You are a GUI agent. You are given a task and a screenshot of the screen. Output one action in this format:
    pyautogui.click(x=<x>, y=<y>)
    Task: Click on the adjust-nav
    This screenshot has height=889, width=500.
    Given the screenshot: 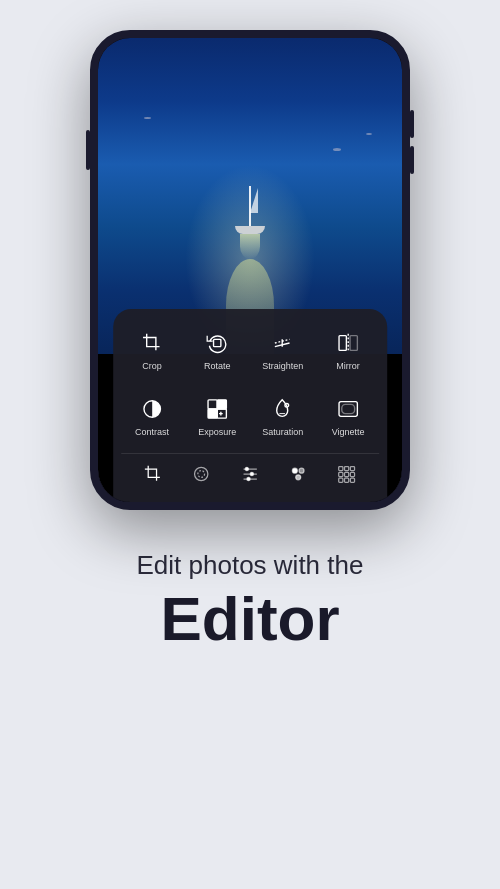 What is the action you would take?
    pyautogui.click(x=250, y=474)
    